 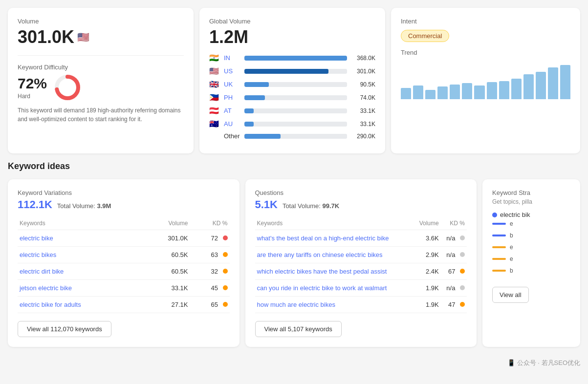 What do you see at coordinates (486, 53) in the screenshot?
I see `trend-label: Trend` at bounding box center [486, 53].